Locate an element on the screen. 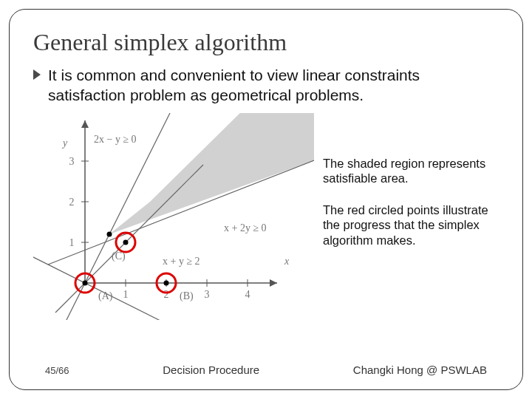  caption-red-points: The red circled points illustrate the pr… is located at coordinates (411, 225).